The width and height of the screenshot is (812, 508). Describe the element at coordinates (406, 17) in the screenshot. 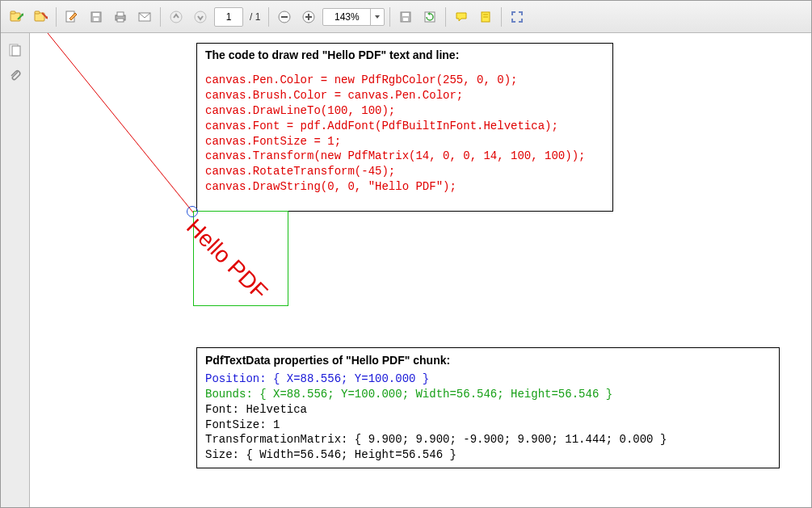

I see `toolbar: / 1 143%` at that location.